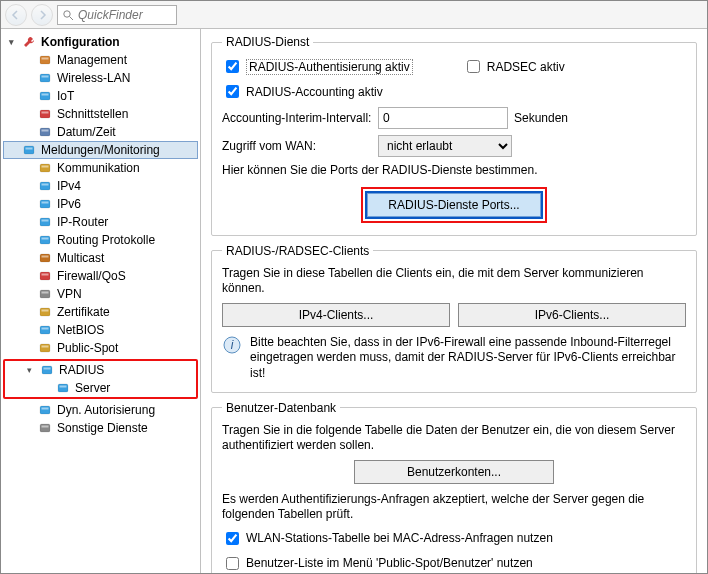 The width and height of the screenshot is (708, 574). What do you see at coordinates (100, 204) in the screenshot?
I see `tree-item: IPv6` at bounding box center [100, 204].